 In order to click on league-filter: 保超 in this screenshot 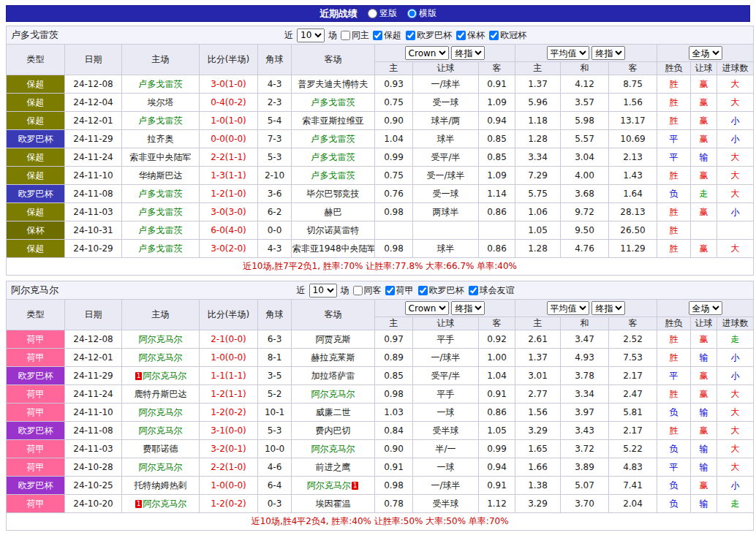, I will do `click(388, 35)`.